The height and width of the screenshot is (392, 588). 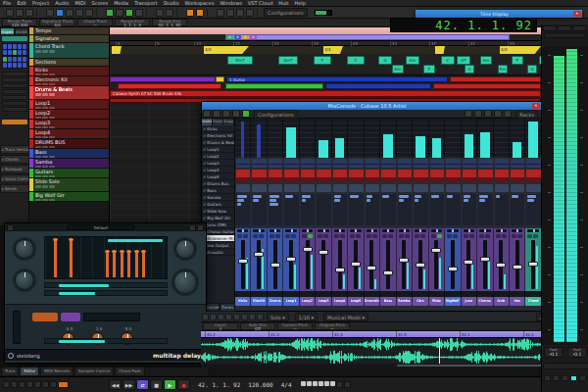 What do you see at coordinates (333, 50) in the screenshot?
I see `signature-marker: 3/4` at bounding box center [333, 50].